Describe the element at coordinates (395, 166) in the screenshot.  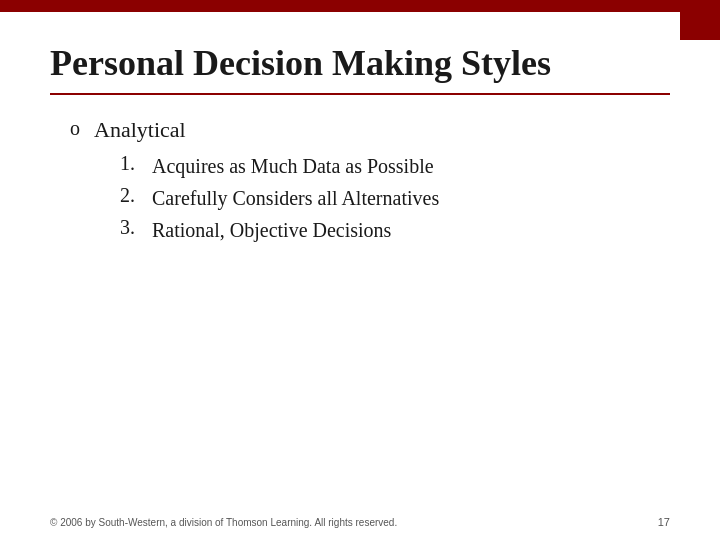
I see `sub-item-1: 1. Acquires as Much Data as Possible` at that location.